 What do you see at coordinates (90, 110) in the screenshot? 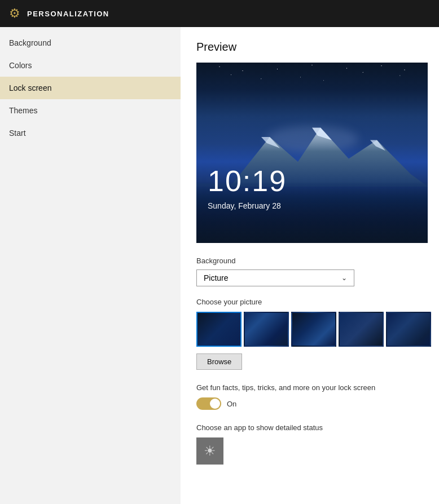
I see `sidebar-item-themes: Themes` at bounding box center [90, 110].